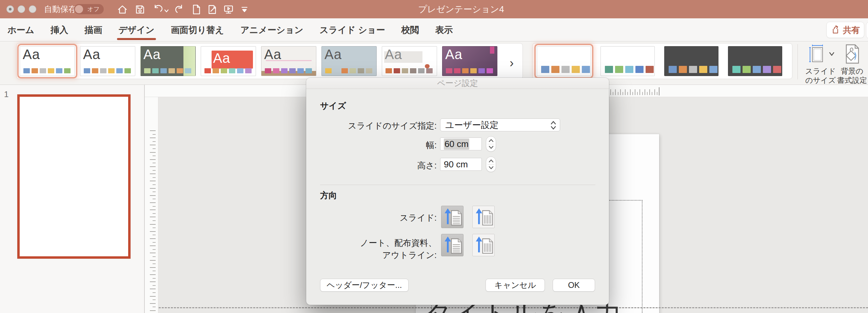 This screenshot has width=868, height=313. I want to click on background-format-icon, so click(852, 54).